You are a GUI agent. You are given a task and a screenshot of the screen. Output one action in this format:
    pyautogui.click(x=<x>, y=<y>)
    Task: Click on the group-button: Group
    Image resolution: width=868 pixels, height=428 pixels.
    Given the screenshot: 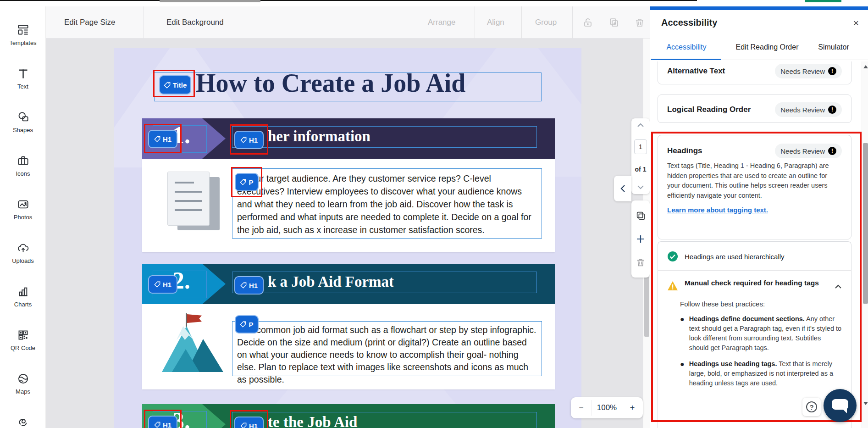 What is the action you would take?
    pyautogui.click(x=546, y=22)
    